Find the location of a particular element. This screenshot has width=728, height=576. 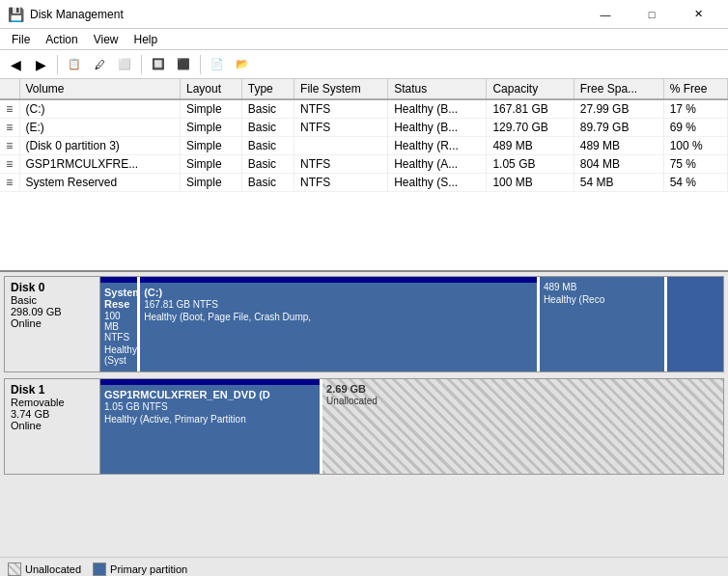

toolbar-forward: ▶ is located at coordinates (41, 65).